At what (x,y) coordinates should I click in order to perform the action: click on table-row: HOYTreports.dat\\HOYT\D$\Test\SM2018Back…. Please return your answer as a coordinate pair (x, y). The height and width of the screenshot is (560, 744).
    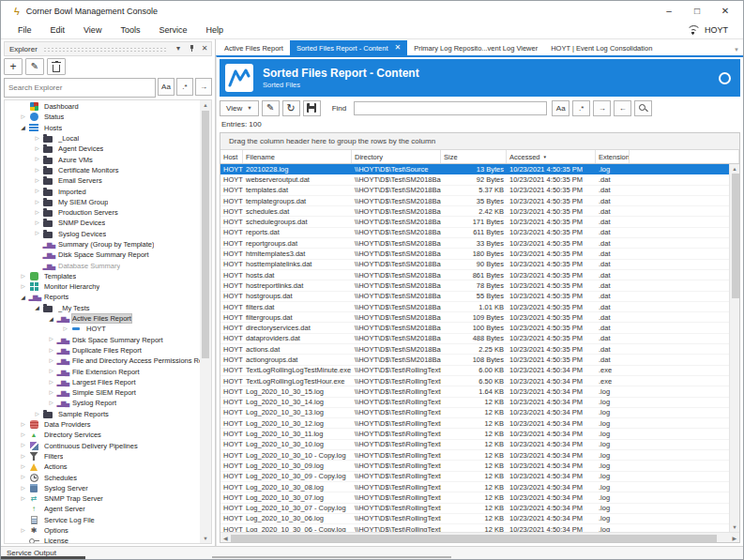
    Looking at the image, I should click on (475, 233).